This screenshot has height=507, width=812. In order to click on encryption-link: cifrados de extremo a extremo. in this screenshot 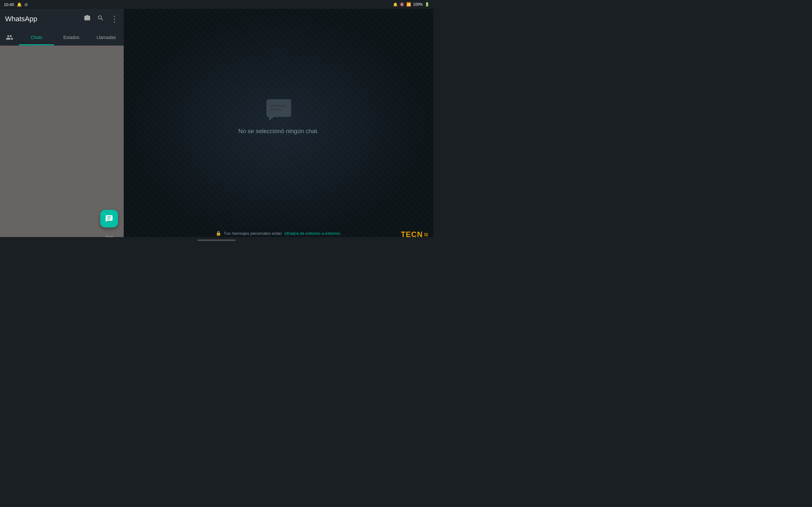, I will do `click(313, 233)`.